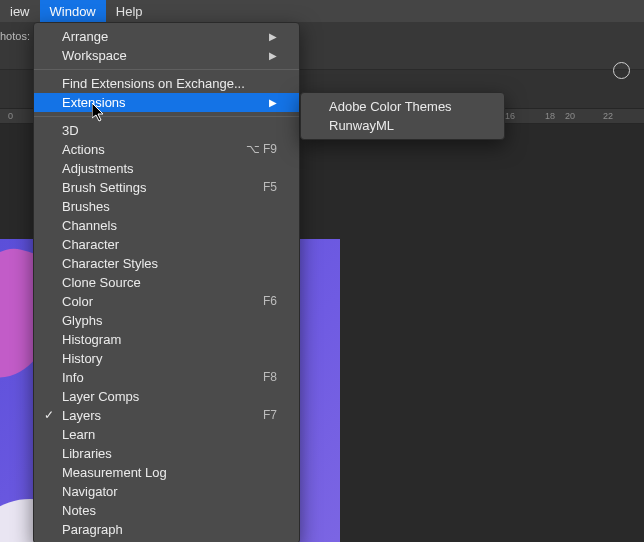 The width and height of the screenshot is (644, 542). What do you see at coordinates (98, 168) in the screenshot?
I see `menu-item-label: Adjustments` at bounding box center [98, 168].